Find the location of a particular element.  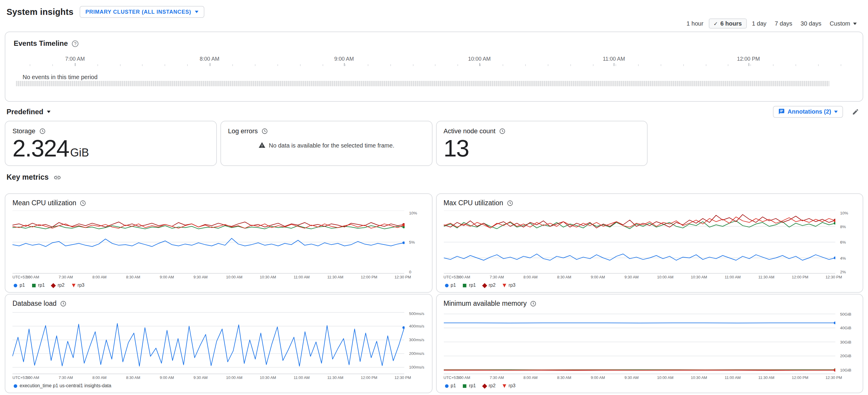

mean-cpu-plot-wrap: 05%10% is located at coordinates (218, 242).